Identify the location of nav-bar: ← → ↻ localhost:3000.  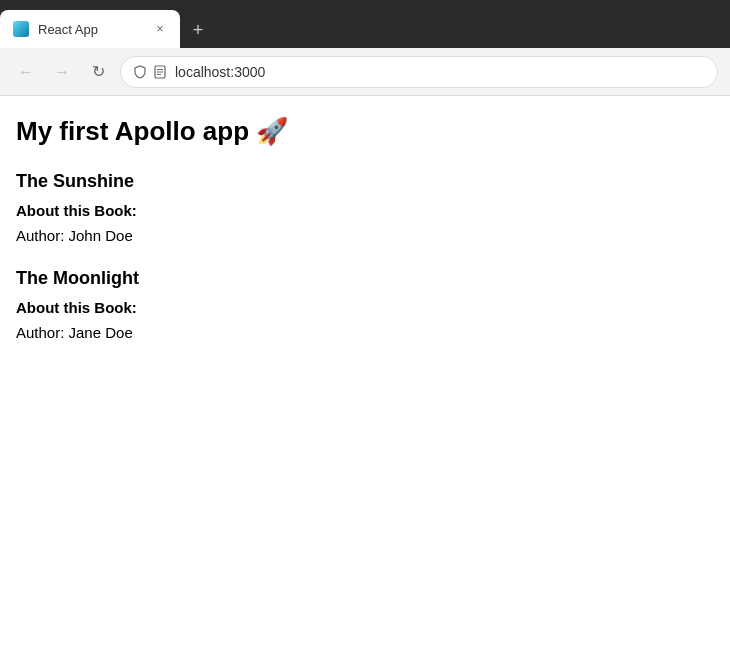
(365, 72).